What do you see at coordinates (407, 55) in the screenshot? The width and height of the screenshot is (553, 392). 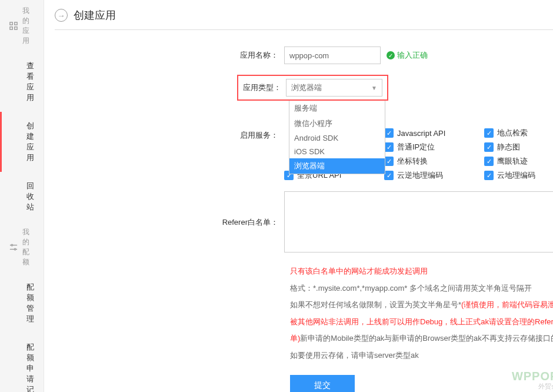 I see `success-message: ✓ 输入正确` at bounding box center [407, 55].